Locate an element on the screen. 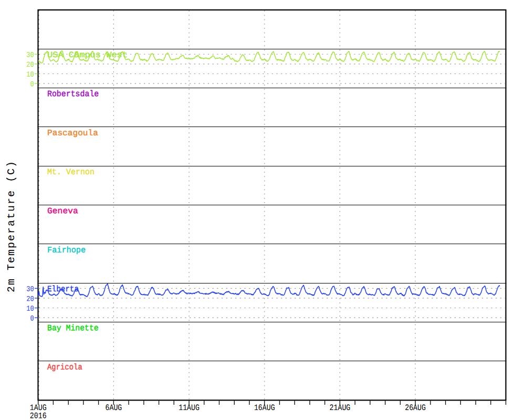  svg-text: 2m Temperature (C) is located at coordinates (12, 226).